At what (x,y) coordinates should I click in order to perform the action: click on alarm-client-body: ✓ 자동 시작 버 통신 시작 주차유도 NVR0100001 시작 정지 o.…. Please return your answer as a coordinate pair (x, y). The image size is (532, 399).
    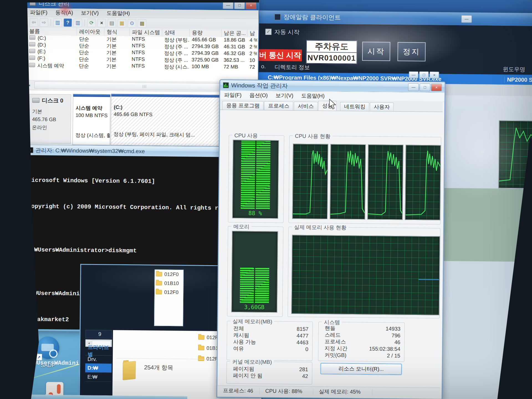
    Looking at the image, I should click on (395, 53).